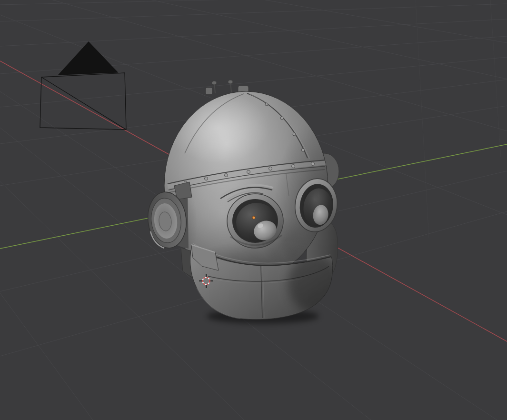 This screenshot has width=507, height=420. I want to click on left-eye, so click(255, 221).